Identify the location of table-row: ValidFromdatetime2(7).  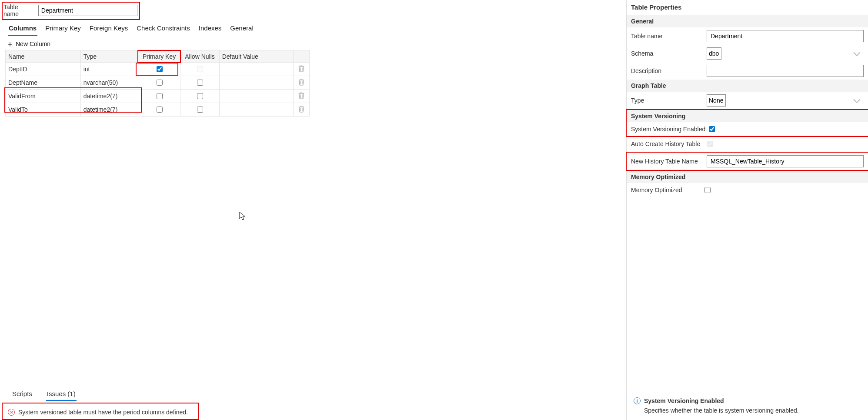
(157, 97).